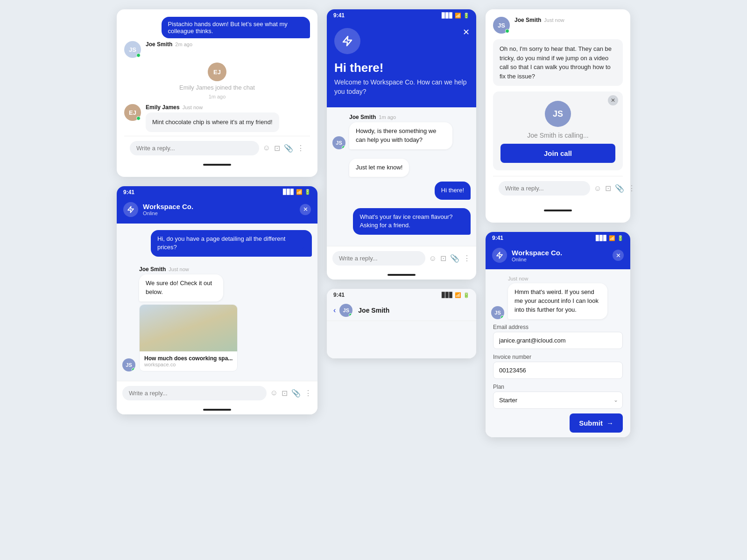  I want to click on emoji-icon-col3: ☺, so click(598, 189).